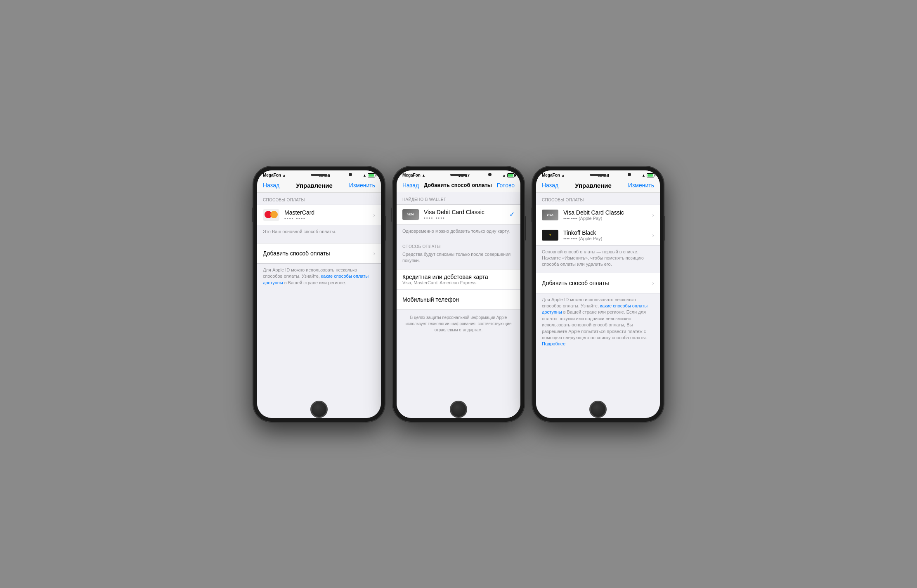  I want to click on action-button-1: Изменить, so click(362, 185).